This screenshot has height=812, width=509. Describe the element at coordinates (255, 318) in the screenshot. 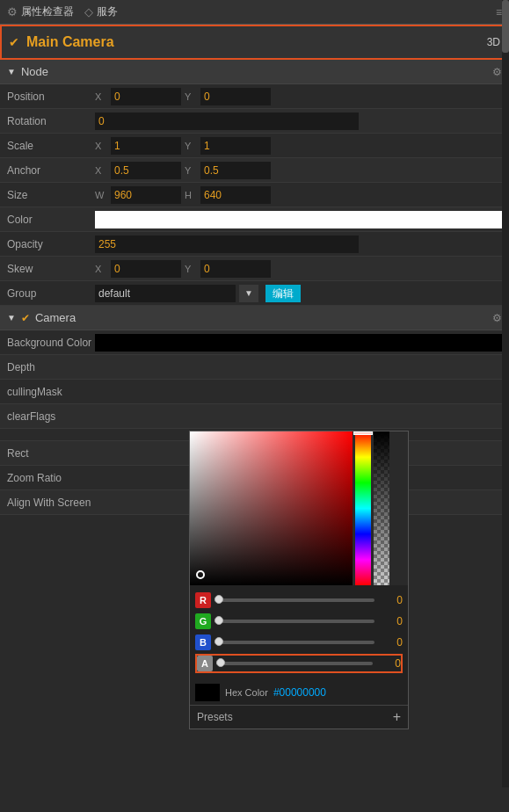

I see `camera-section-header: ▼ ✔ Camera ⚙` at that location.